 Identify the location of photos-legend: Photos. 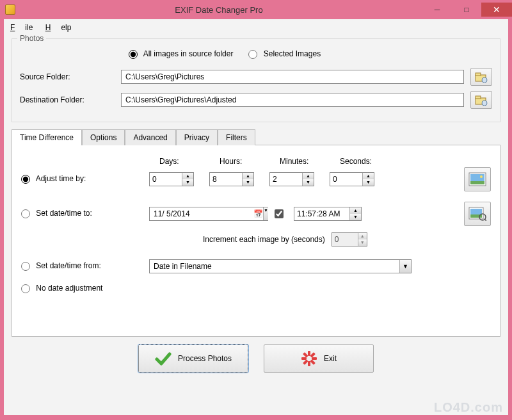
(32, 38).